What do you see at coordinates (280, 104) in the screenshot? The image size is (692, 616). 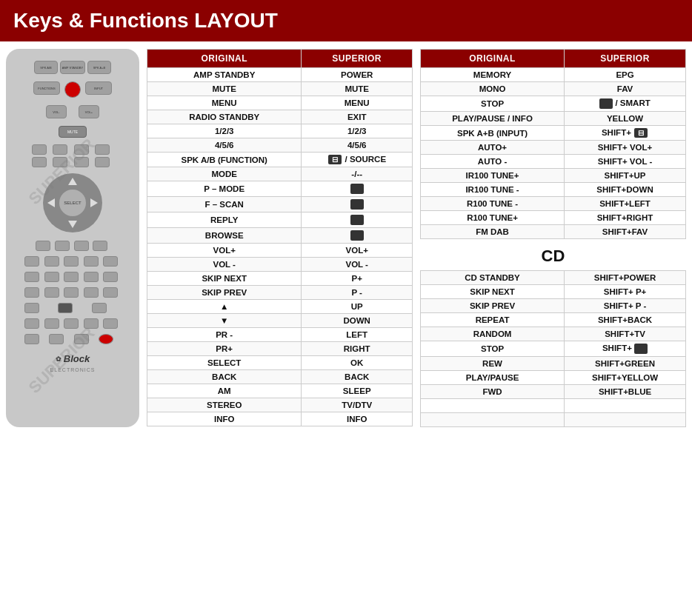 I see `table-row: MENUMENU` at bounding box center [280, 104].